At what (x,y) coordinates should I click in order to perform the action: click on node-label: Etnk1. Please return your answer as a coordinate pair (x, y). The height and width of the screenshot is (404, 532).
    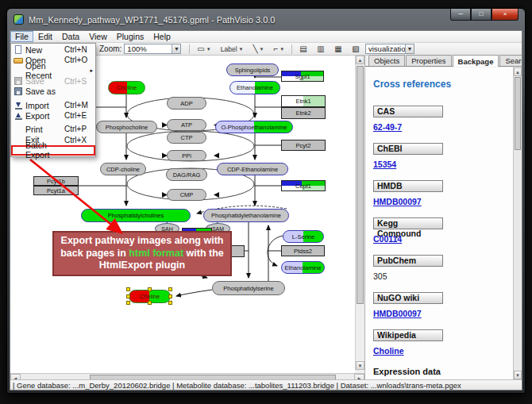
    Looking at the image, I should click on (303, 102).